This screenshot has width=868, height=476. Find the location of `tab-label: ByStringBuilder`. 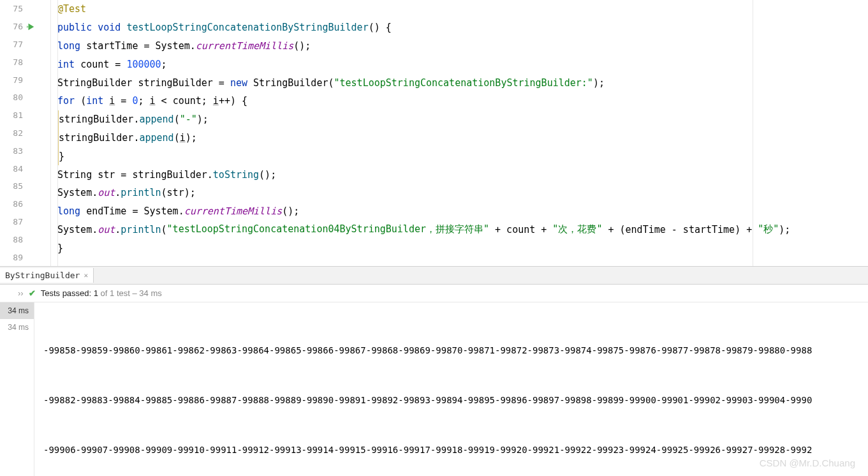

tab-label: ByStringBuilder is located at coordinates (42, 276).